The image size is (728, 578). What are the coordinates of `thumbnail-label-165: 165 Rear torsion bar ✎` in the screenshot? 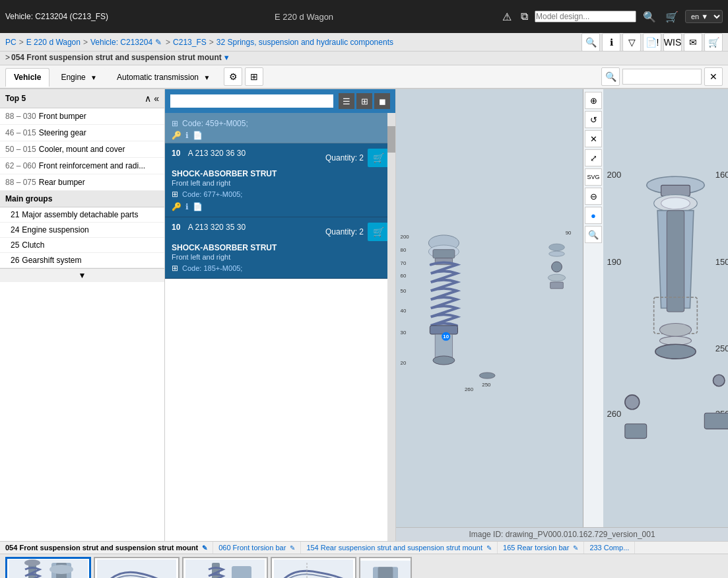 It's located at (541, 548).